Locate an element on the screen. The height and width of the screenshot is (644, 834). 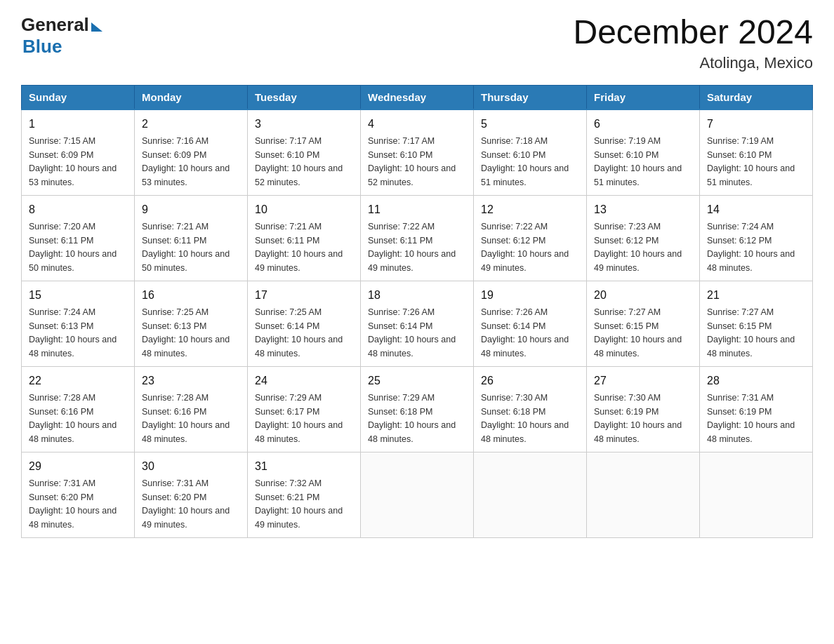
day-number: 16 is located at coordinates (191, 295).